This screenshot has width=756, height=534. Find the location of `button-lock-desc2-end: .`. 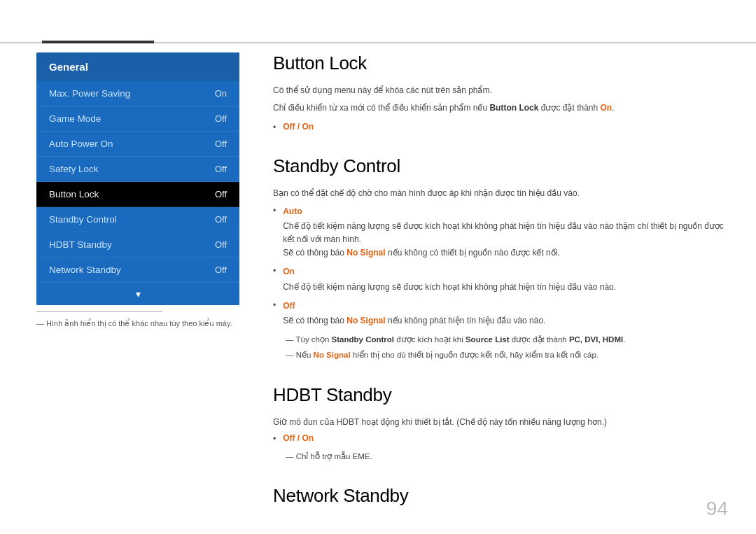

button-lock-desc2-end: . is located at coordinates (613, 108).